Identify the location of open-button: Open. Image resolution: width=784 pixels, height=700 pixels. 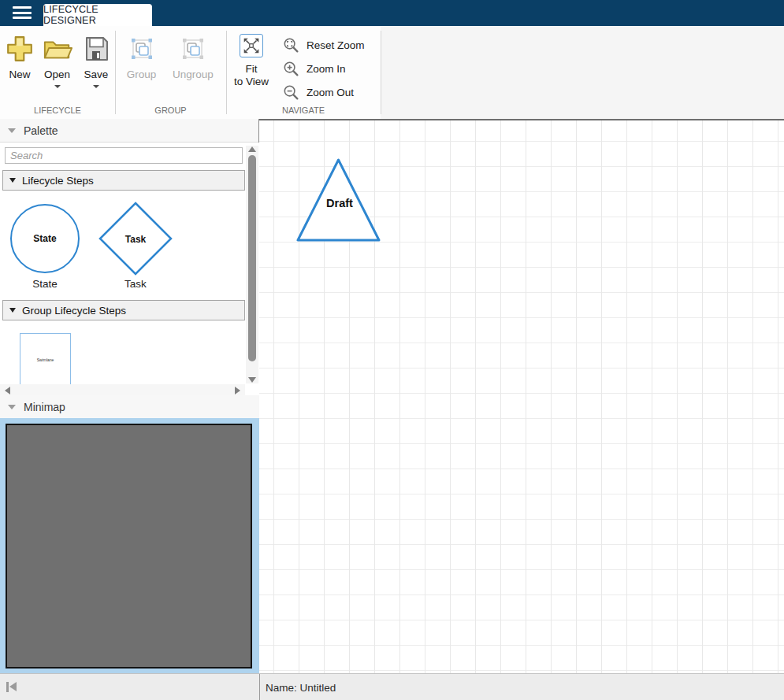
(57, 60).